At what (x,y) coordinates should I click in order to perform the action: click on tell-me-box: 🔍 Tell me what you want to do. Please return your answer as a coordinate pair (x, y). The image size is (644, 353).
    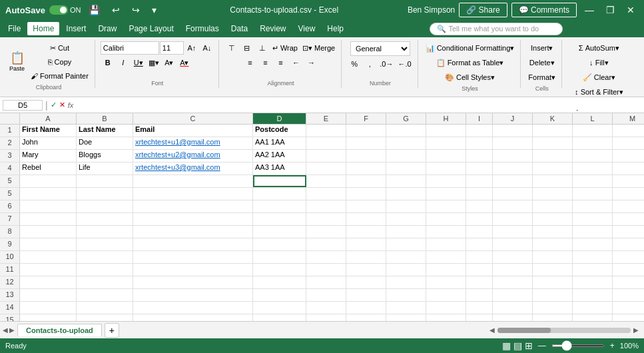
    Looking at the image, I should click on (496, 29).